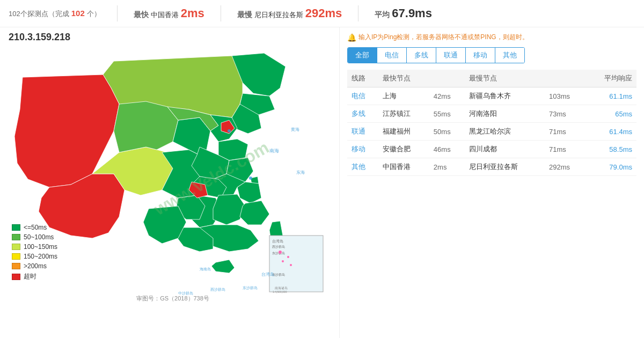 The image size is (644, 338). I want to click on filter-tab-电信: 电信, so click(392, 55).